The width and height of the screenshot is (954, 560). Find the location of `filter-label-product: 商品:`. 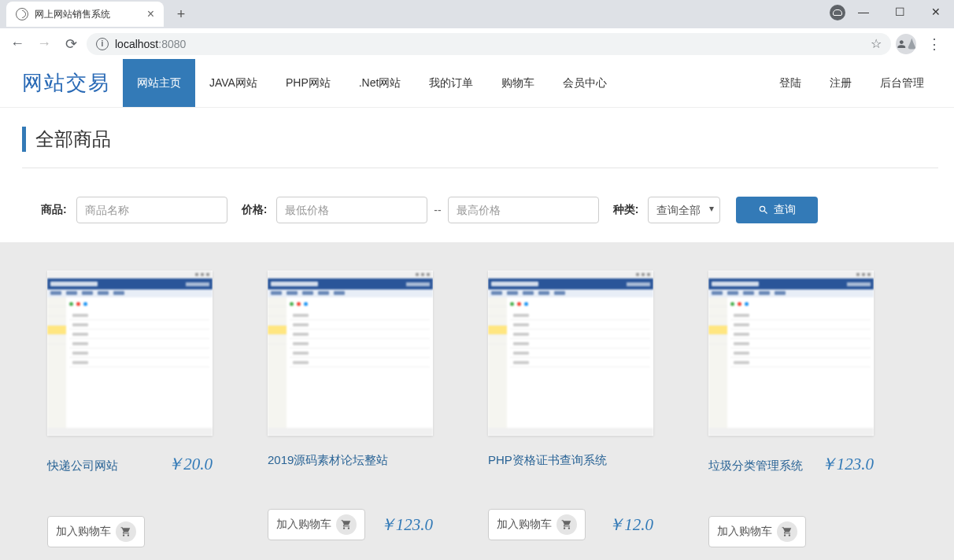

filter-label-product: 商品: is located at coordinates (54, 210).